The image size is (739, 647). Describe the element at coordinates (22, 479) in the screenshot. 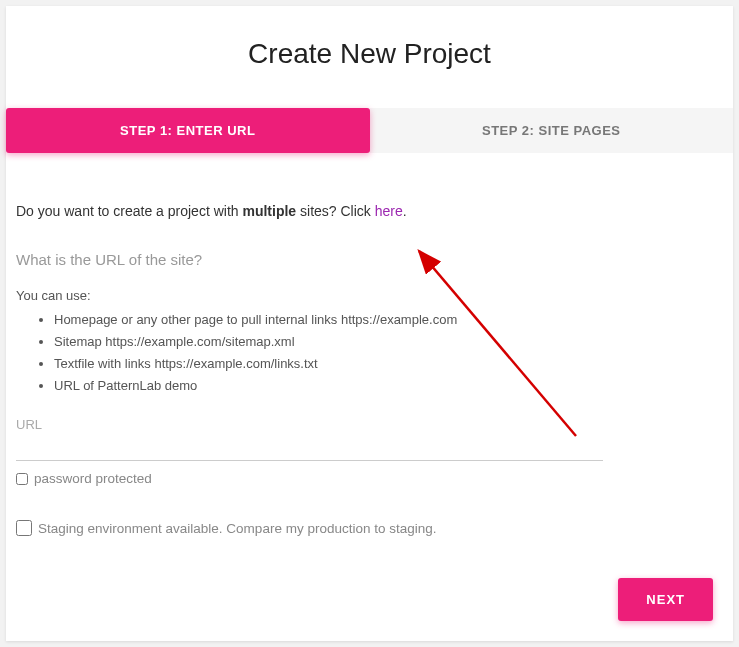

I see `password-protected-checkbox` at that location.